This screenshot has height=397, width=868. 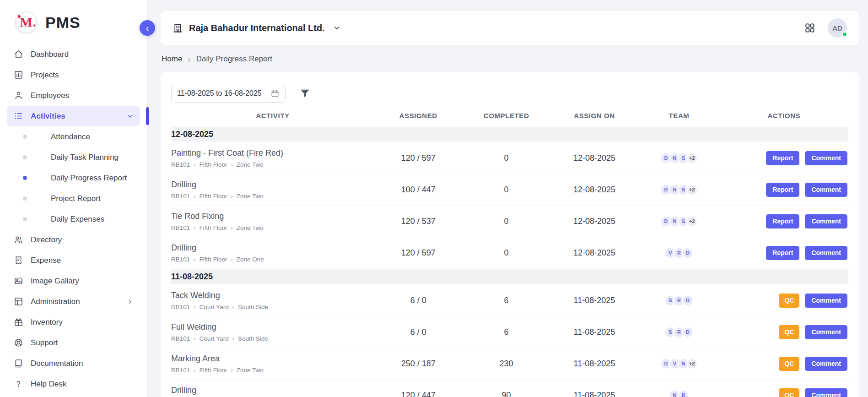 I want to click on filter-icon, so click(x=305, y=93).